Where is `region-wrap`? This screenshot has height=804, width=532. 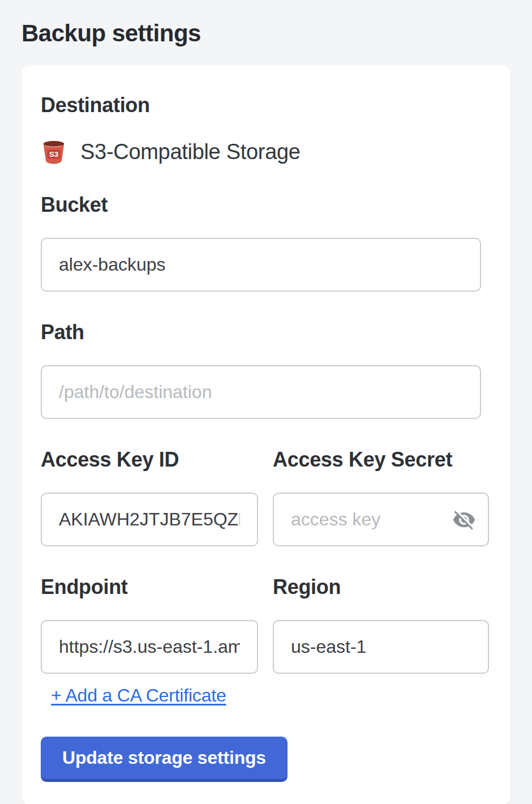 region-wrap is located at coordinates (381, 647).